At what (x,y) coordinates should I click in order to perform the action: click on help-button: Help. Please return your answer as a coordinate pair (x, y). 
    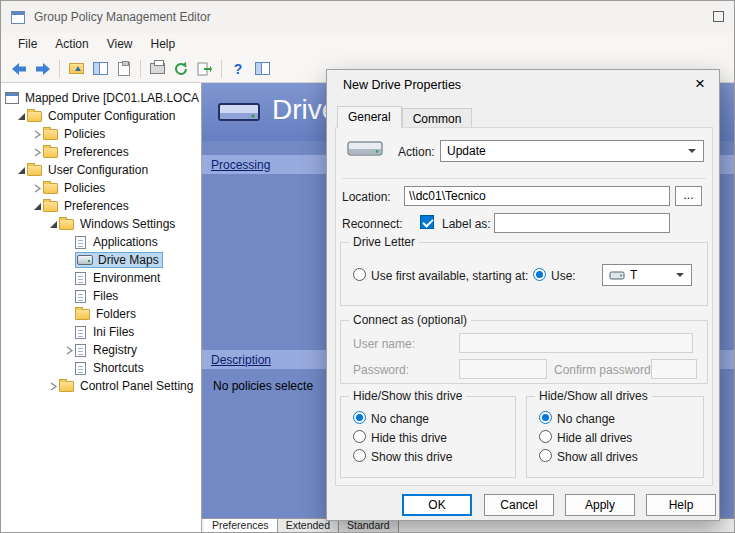
    Looking at the image, I should click on (681, 505).